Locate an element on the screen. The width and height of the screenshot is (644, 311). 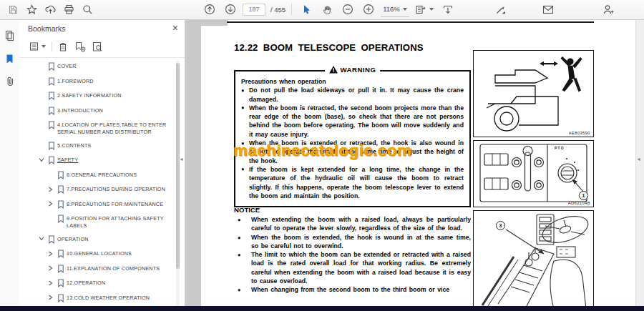
bookmark-item: 8.PRECAUTIONS FOR MAINTENANCE is located at coordinates (102, 204).